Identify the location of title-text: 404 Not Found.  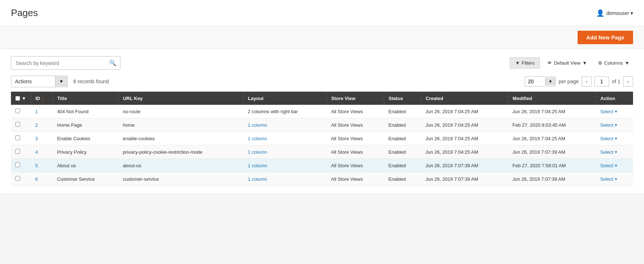
(73, 112).